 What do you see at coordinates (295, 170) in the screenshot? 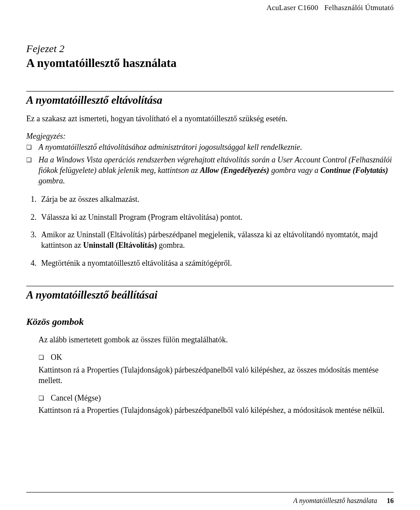
I see `note2-mid: gombra vagy a` at bounding box center [295, 170].